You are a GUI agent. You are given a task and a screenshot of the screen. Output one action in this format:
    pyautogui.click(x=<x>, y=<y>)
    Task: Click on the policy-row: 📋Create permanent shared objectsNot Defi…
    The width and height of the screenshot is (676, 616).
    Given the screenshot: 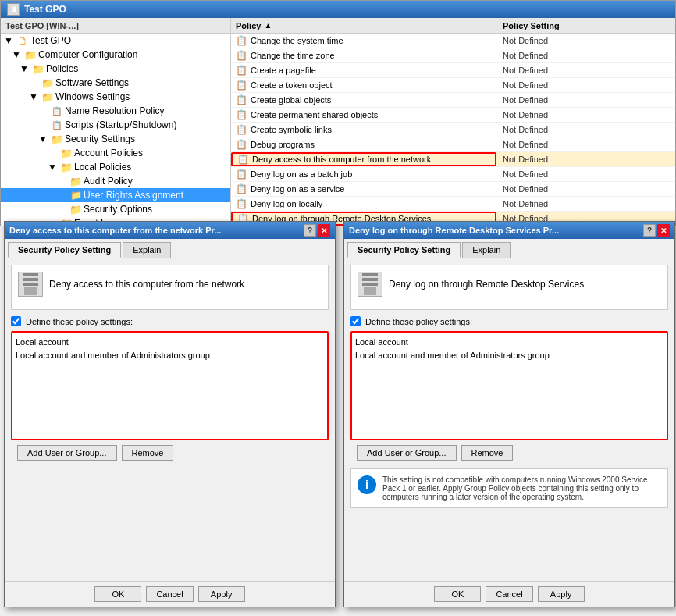 What is the action you would take?
    pyautogui.click(x=453, y=116)
    